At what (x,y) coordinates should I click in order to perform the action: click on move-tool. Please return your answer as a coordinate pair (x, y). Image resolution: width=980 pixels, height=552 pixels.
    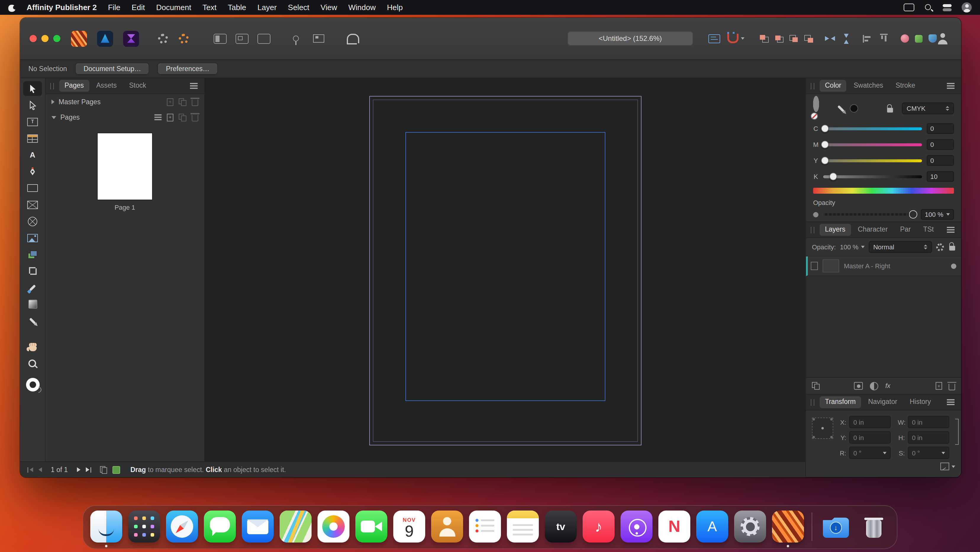
    Looking at the image, I should click on (33, 88).